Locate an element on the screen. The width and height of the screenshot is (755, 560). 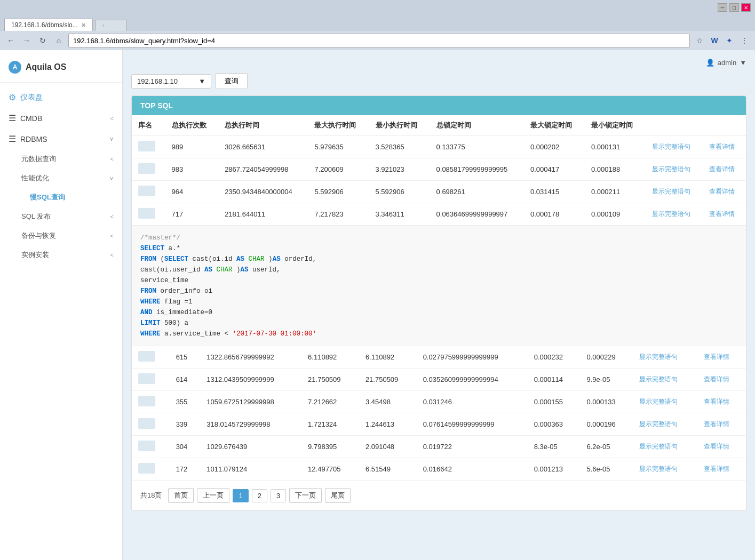
sidebar-item-dashboard: ⚙ 仪表盘 is located at coordinates (61, 97).